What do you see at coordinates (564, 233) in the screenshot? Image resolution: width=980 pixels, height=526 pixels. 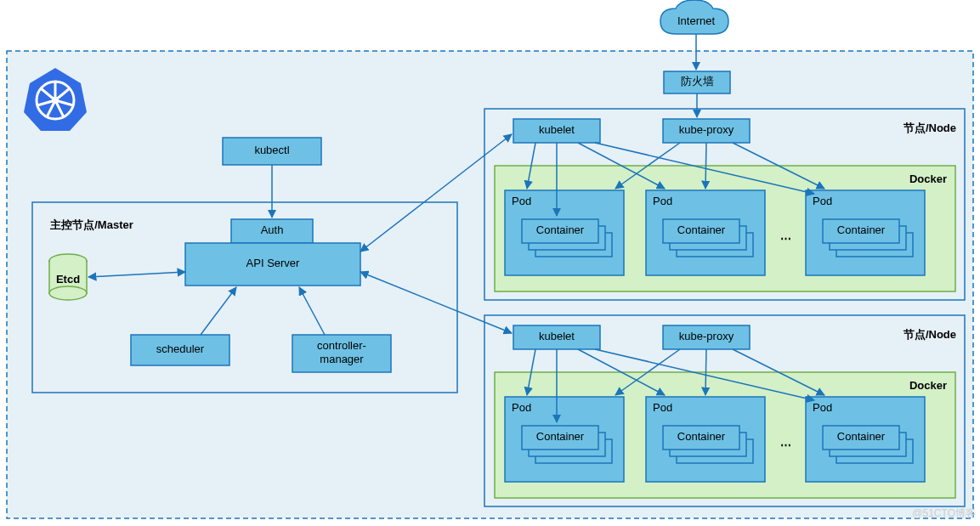 I see `node1-pod-1: Pod Container` at bounding box center [564, 233].